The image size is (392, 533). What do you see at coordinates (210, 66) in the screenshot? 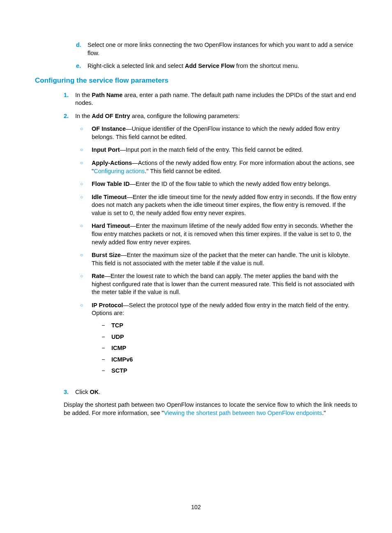
I see `bold-text: Add Service Flow` at bounding box center [210, 66].